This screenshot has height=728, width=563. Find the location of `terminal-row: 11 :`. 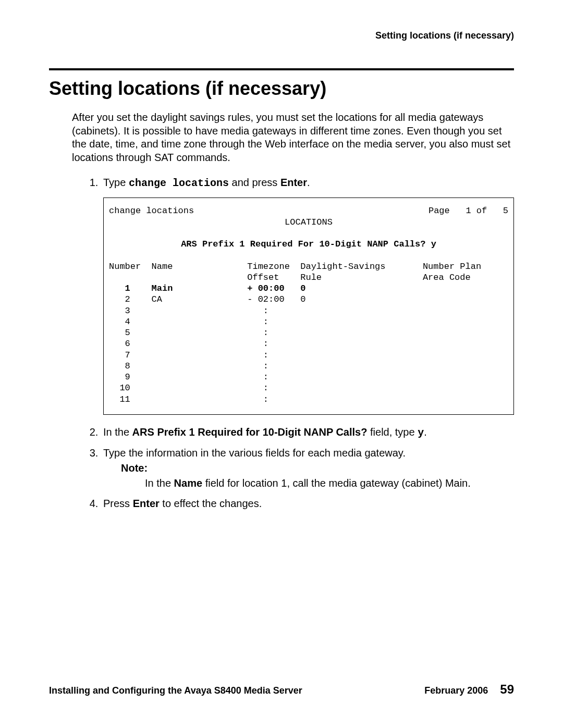

terminal-row: 11 : is located at coordinates (309, 399).